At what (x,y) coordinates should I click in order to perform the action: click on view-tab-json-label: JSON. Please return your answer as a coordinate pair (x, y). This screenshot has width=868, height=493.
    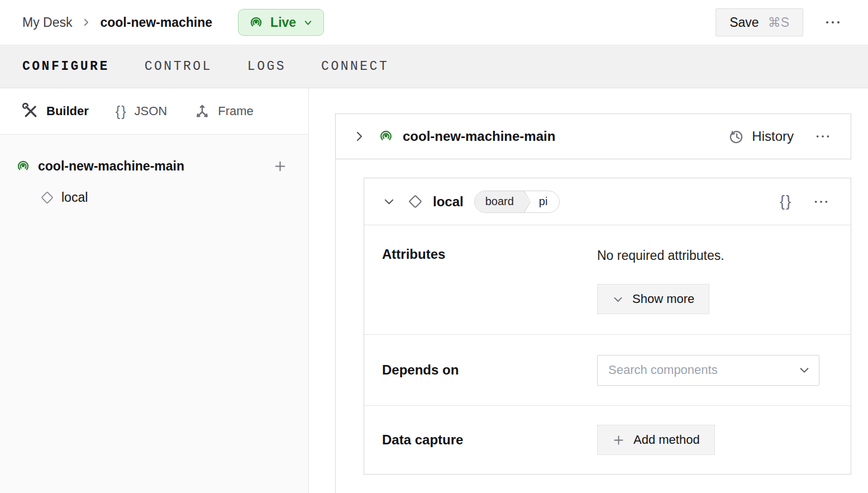
    Looking at the image, I should click on (151, 111).